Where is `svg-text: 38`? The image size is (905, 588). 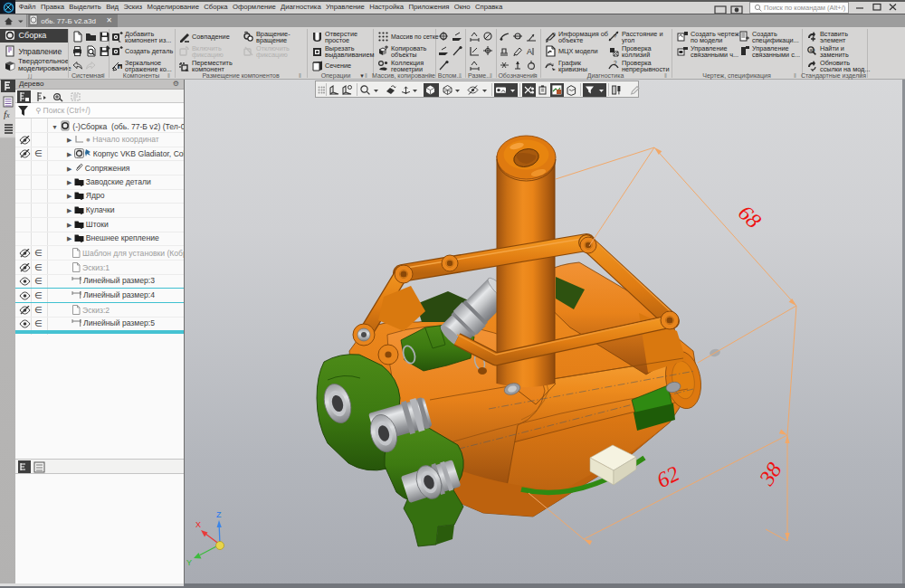 svg-text: 38 is located at coordinates (769, 474).